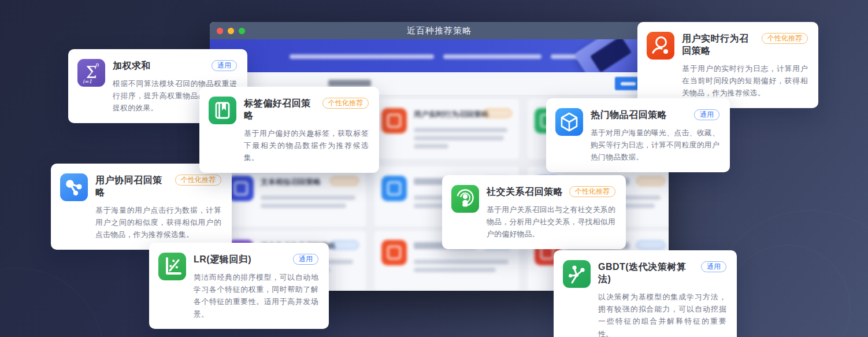 Image resolution: width=868 pixels, height=337 pixels. What do you see at coordinates (661, 46) in the screenshot?
I see `realtime-user-icon` at bounding box center [661, 46].